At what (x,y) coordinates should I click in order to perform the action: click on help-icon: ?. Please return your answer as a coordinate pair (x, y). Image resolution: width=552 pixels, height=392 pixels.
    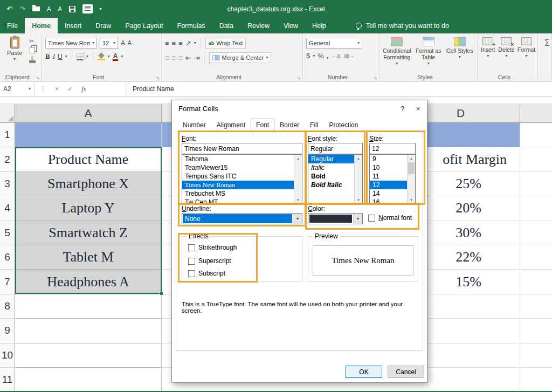
    Looking at the image, I should click on (402, 108).